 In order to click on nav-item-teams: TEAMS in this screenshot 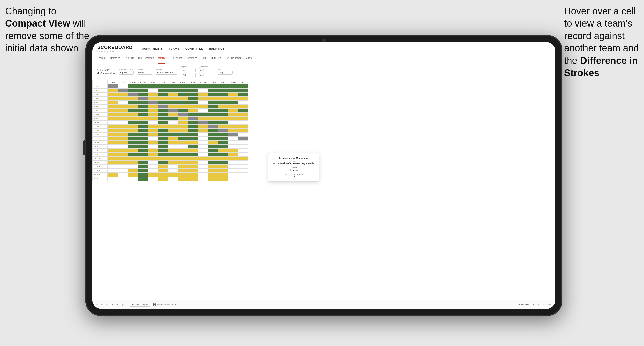, I will do `click(174, 49)`.